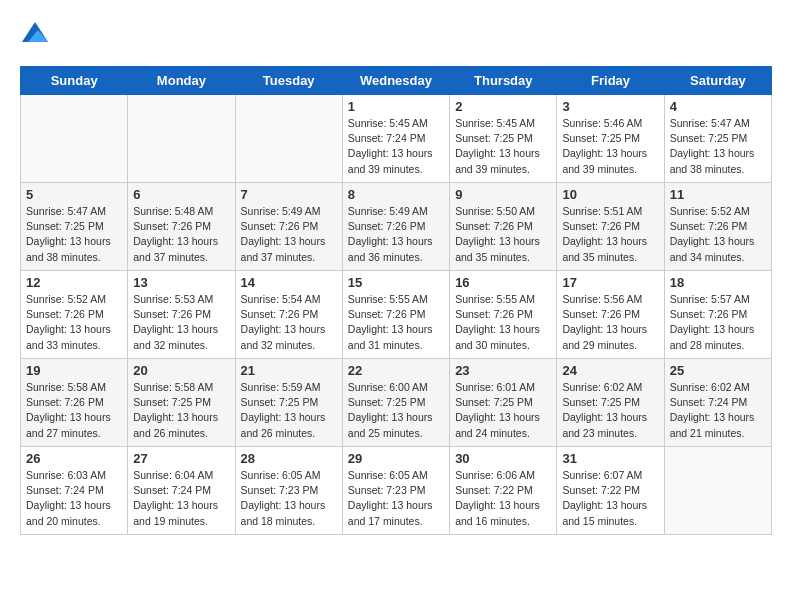 The width and height of the screenshot is (792, 612). Describe the element at coordinates (181, 322) in the screenshot. I see `day-info: Sunrise: 5:53 AM Sunset: 7:26 PM Dayligh…` at that location.